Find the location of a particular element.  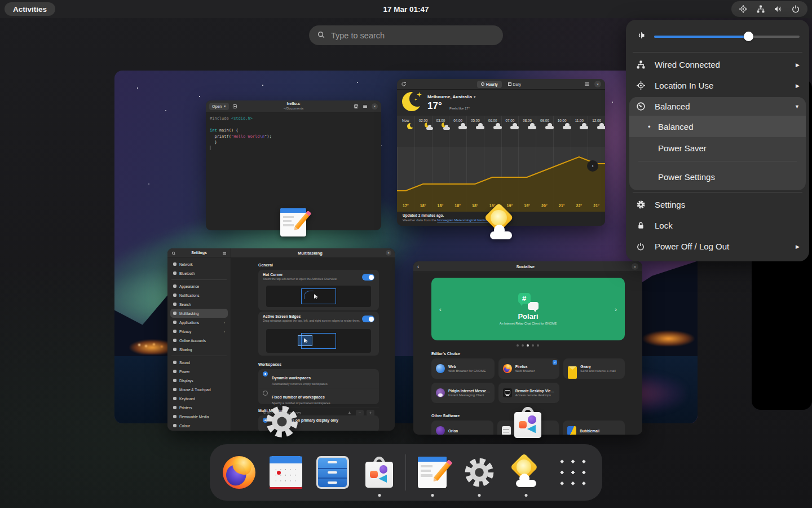

sidebar-item-displays: Displays is located at coordinates (199, 380).